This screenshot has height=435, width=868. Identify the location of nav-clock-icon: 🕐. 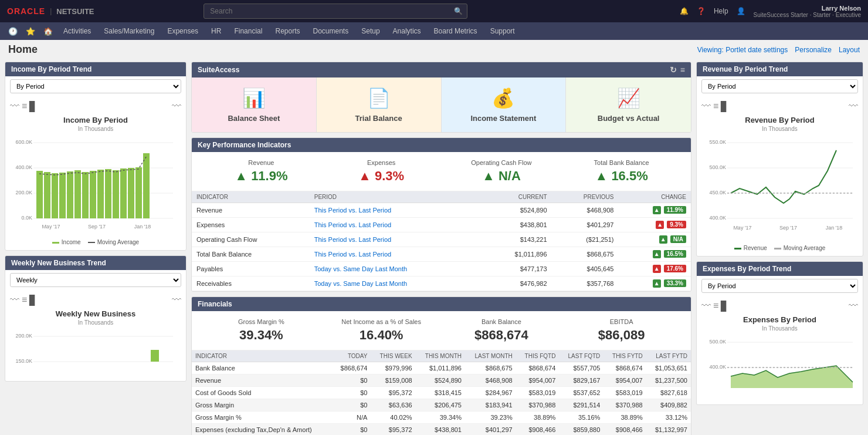
(13, 32).